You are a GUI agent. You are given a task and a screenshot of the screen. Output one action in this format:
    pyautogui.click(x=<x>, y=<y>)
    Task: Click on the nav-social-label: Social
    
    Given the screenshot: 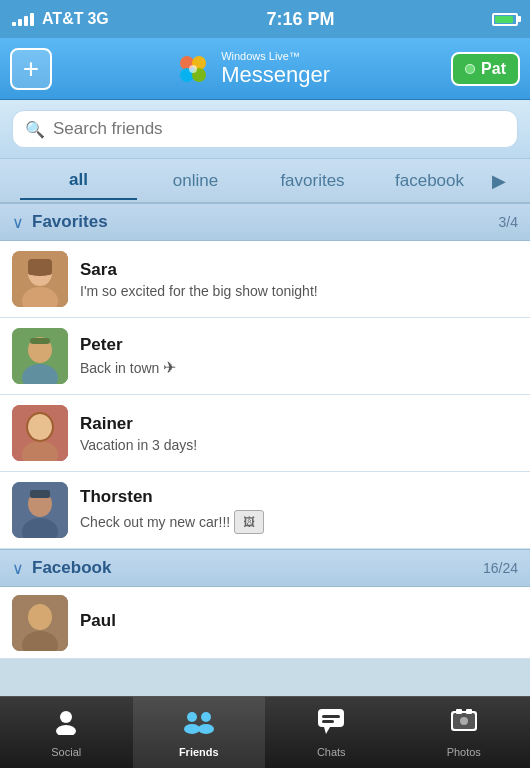 What is the action you would take?
    pyautogui.click(x=66, y=752)
    